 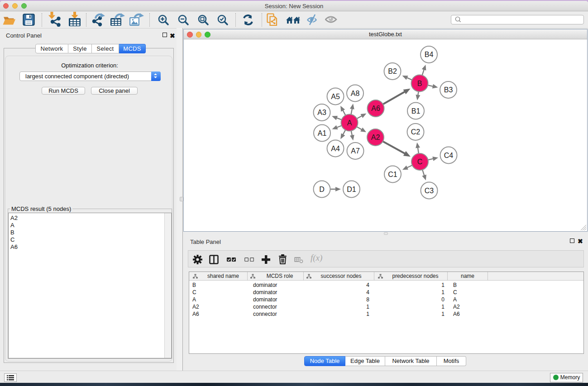 I want to click on svg-text: B1, so click(x=416, y=111).